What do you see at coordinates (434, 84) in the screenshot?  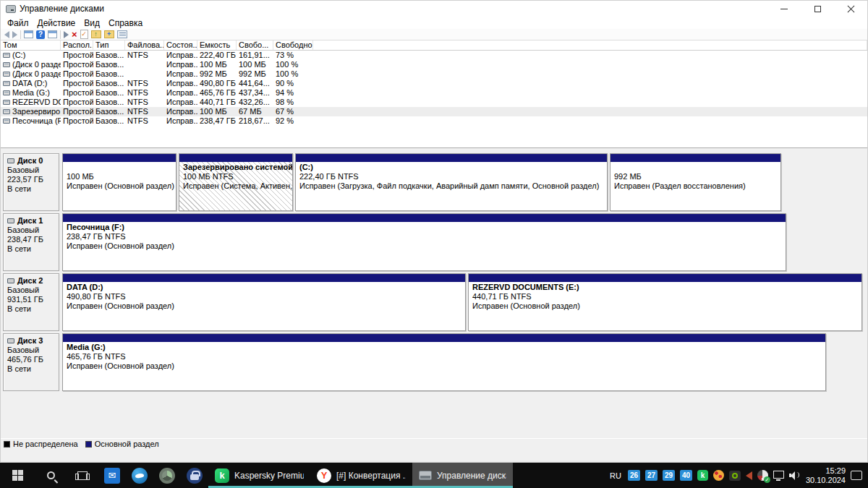 I see `table-row: DATA (D:) ПростойБазов...NTFS Исправ...4…` at bounding box center [434, 84].